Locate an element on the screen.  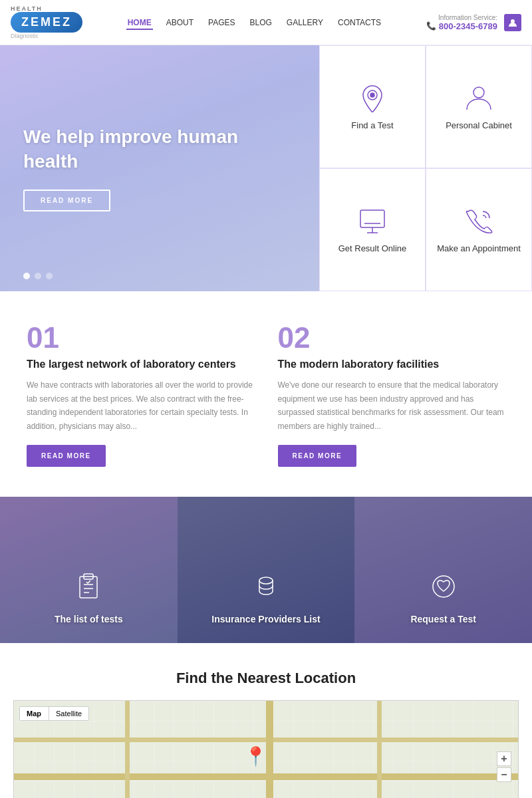
map-zoom-controls: + − is located at coordinates (504, 767).